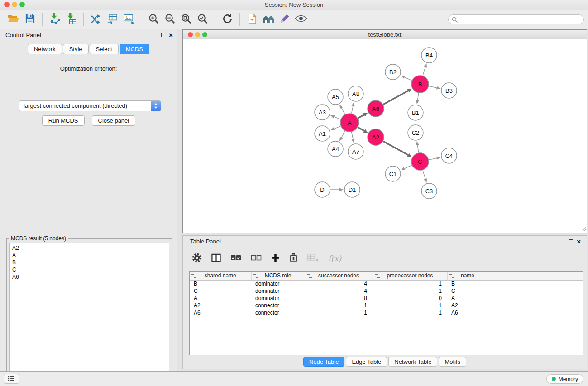  Describe the element at coordinates (71, 19) in the screenshot. I see `import-table-button` at that location.